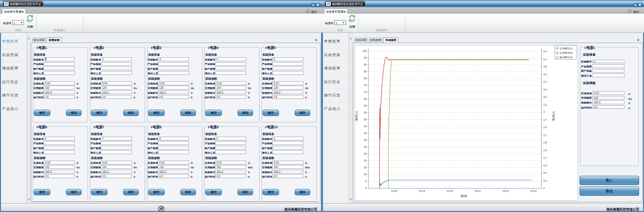 The image size is (644, 212). What do you see at coordinates (365, 167) in the screenshot?
I see `svg-text: 15` at bounding box center [365, 167].